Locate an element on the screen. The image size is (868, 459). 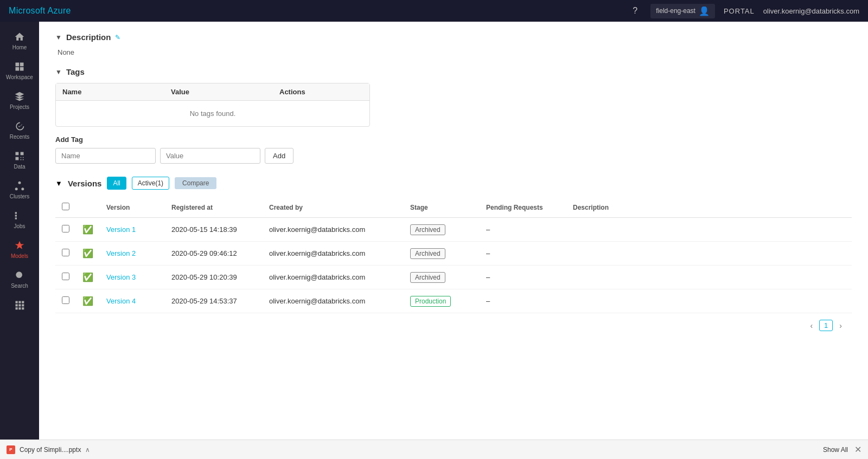
select-all-checkbox is located at coordinates (66, 206).